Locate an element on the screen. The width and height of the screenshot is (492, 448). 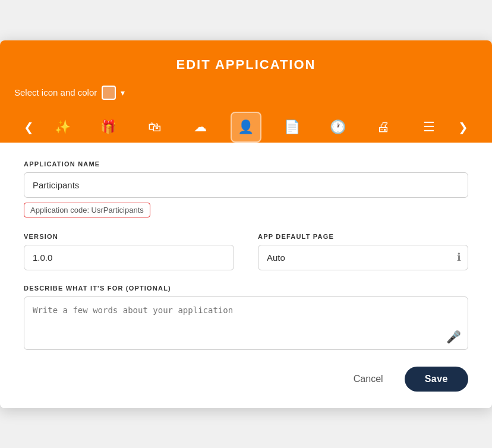
version-field: VERSION is located at coordinates (129, 252).